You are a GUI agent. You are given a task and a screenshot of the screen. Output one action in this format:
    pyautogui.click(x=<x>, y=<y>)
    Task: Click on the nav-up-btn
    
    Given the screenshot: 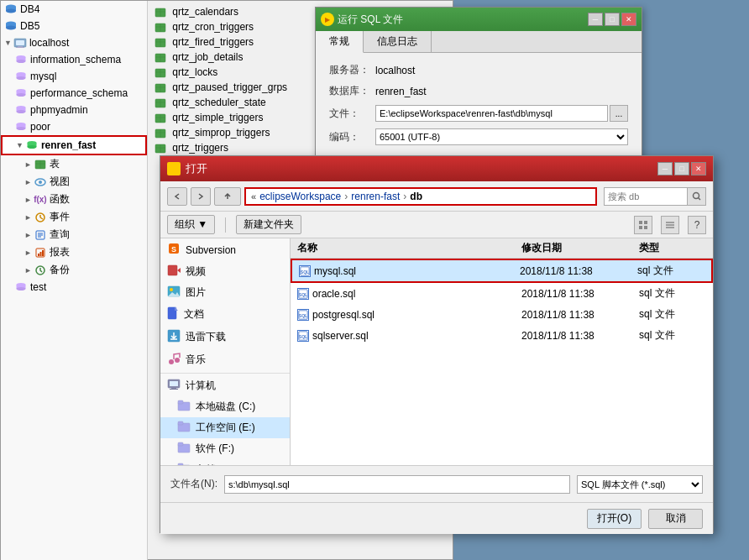 What is the action you would take?
    pyautogui.click(x=228, y=196)
    